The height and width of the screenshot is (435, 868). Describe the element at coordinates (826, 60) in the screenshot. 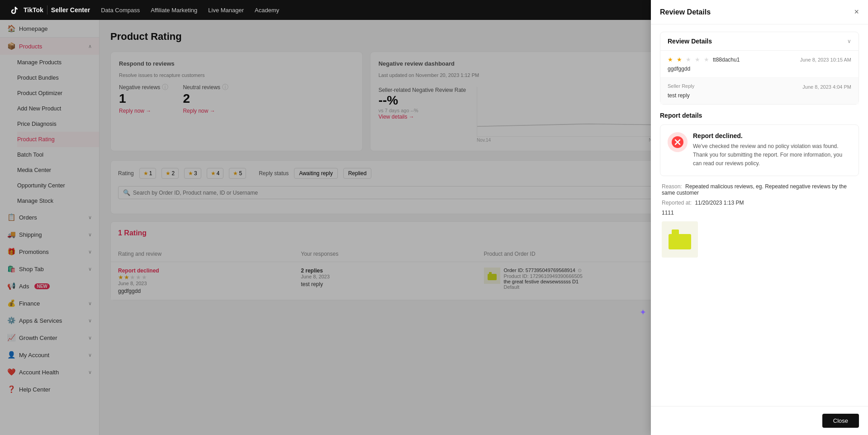

I see `review-datetime: June 8, 2023 10:15 AM` at that location.